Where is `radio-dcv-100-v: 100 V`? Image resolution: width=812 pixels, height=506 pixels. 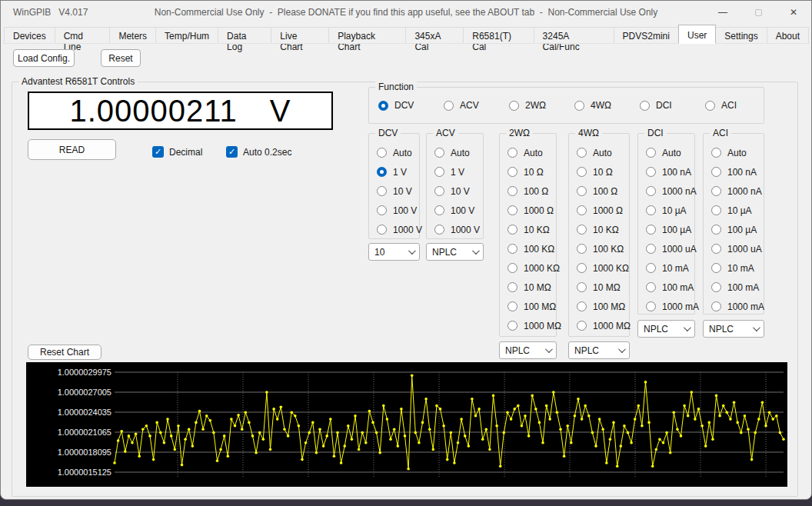 radio-dcv-100-v: 100 V is located at coordinates (394, 211).